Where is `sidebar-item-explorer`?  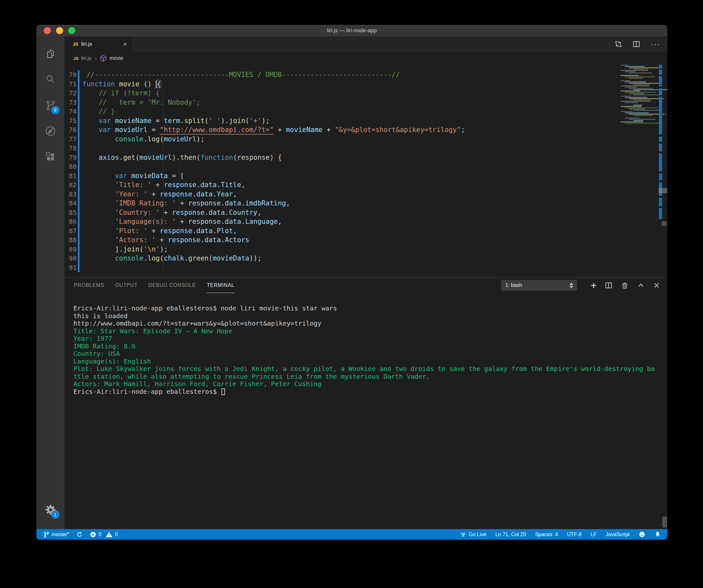
sidebar-item-explorer is located at coordinates (51, 54).